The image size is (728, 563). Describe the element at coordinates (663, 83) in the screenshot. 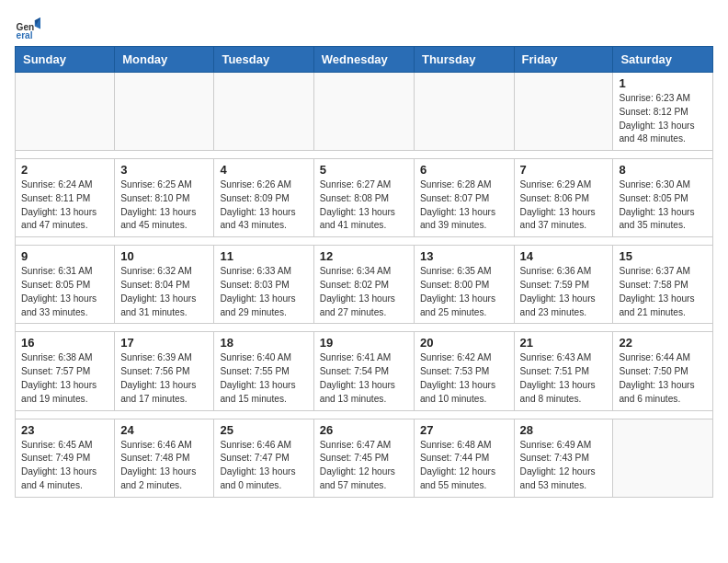

I see `day-number: 1` at that location.